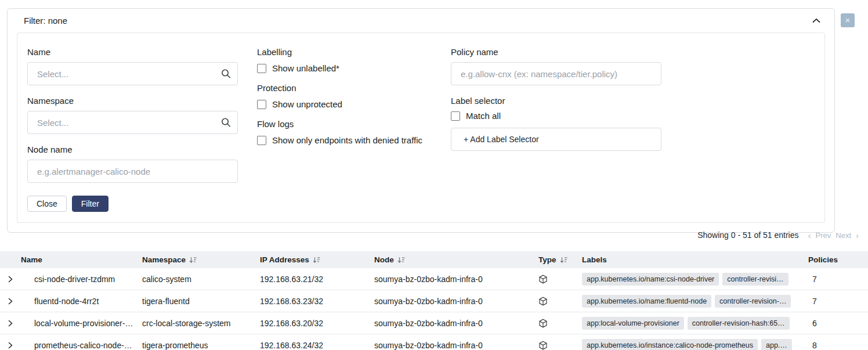 This screenshot has width=868, height=350. Describe the element at coordinates (81, 301) in the screenshot. I see `endpoint-name: fluentd-node-4rr2t` at that location.